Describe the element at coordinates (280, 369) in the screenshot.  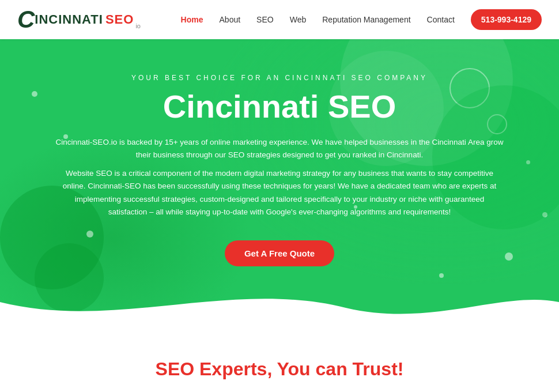
I see `below-hero-title: SEO Experts, You can Trust!` at that location.